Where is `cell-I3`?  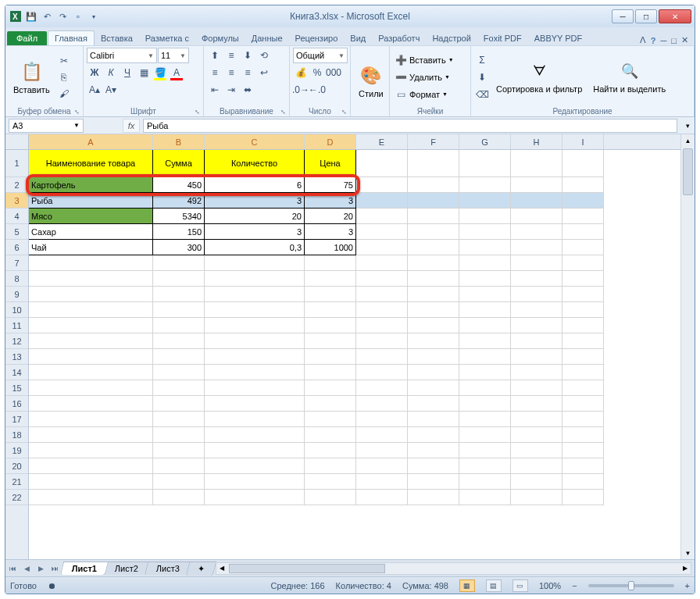 cell-I3 is located at coordinates (583, 201).